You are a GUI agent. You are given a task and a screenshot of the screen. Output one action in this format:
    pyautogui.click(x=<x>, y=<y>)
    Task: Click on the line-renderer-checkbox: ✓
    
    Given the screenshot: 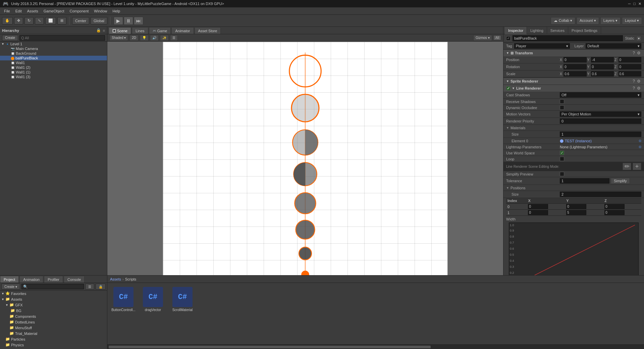 What is the action you would take?
    pyautogui.click(x=508, y=89)
    